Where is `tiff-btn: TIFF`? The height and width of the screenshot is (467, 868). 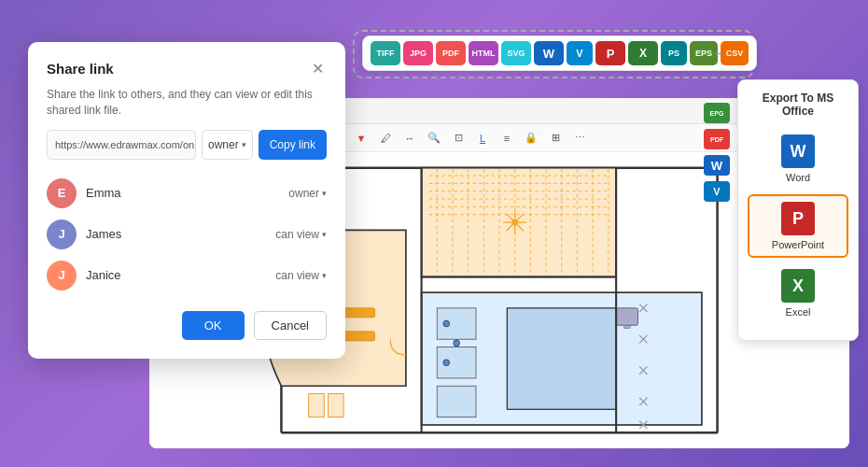 tiff-btn: TIFF is located at coordinates (385, 53).